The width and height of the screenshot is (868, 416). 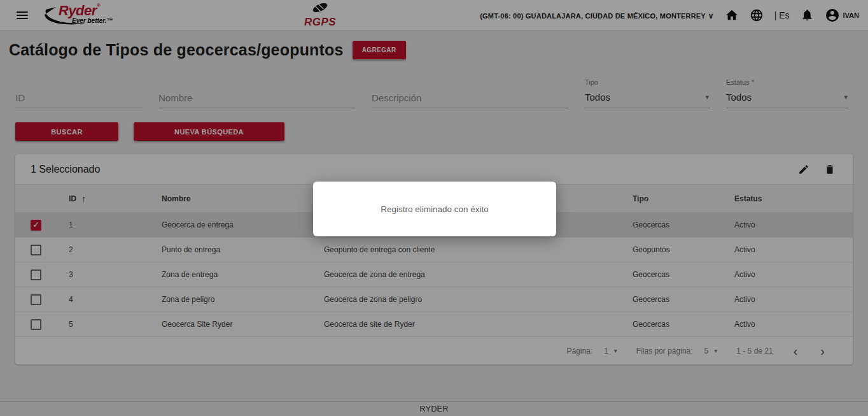 What do you see at coordinates (435, 209) in the screenshot?
I see `toast-message: Registro eliminado con éxito` at bounding box center [435, 209].